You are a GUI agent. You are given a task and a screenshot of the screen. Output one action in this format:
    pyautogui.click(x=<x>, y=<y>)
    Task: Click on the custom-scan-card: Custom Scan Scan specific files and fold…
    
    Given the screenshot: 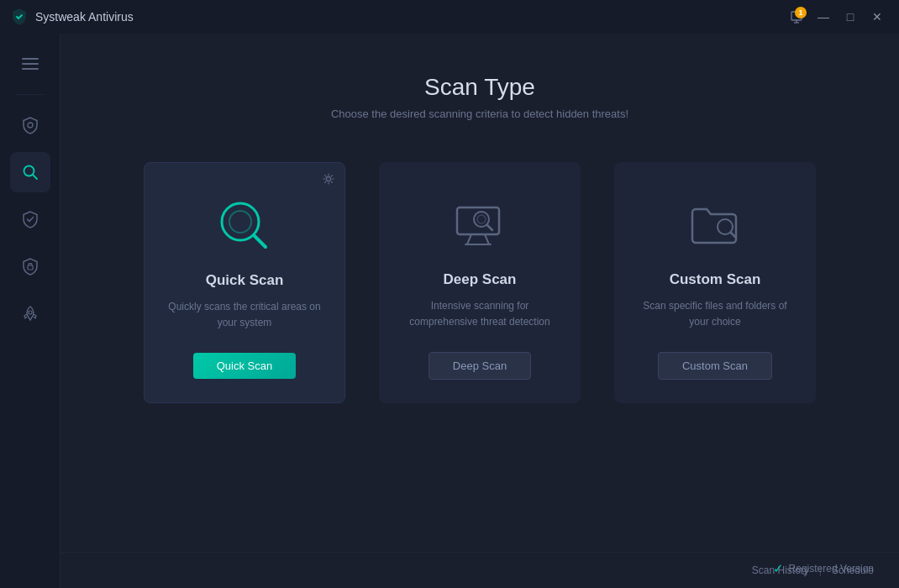 What is the action you would take?
    pyautogui.click(x=715, y=282)
    